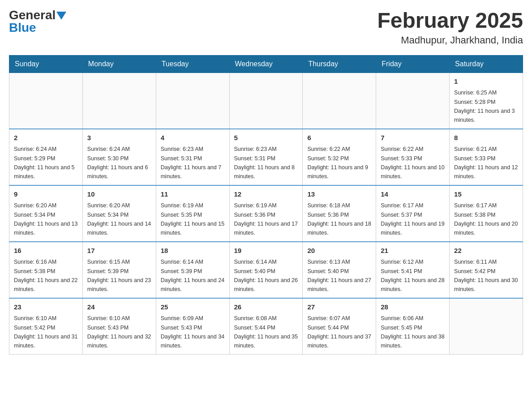 This screenshot has width=532, height=411. Describe the element at coordinates (486, 163) in the screenshot. I see `day-info: Sunrise: 6:21 AM Sunset: 5:33 PM Dayligh…` at that location.